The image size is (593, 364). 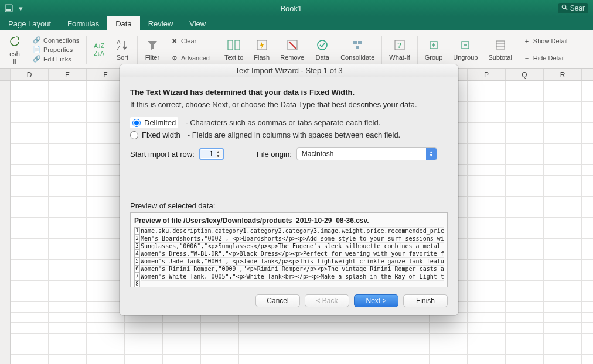 I want to click on clear-button: ✖Clear, so click(x=190, y=41).